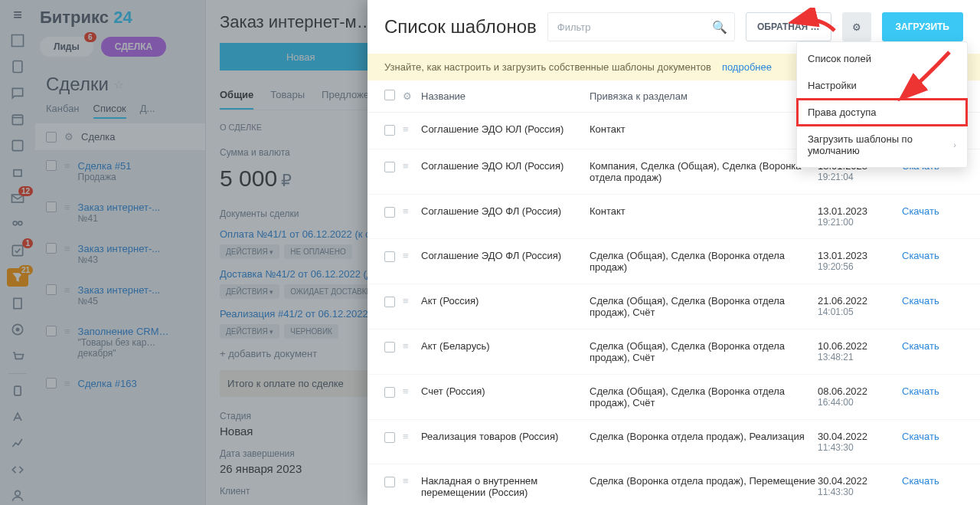 This screenshot has height=505, width=980. I want to click on select-all-templates, so click(390, 95).